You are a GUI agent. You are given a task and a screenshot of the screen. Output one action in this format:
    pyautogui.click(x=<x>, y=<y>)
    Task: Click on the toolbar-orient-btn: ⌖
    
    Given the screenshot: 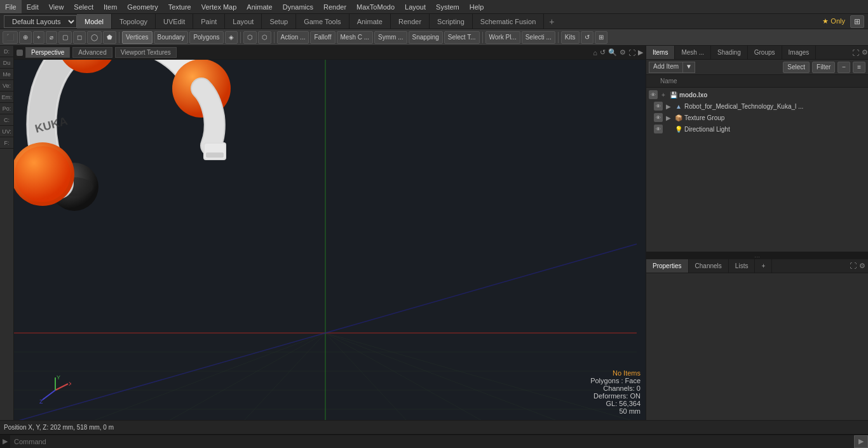 What is the action you would take?
    pyautogui.click(x=39, y=37)
    